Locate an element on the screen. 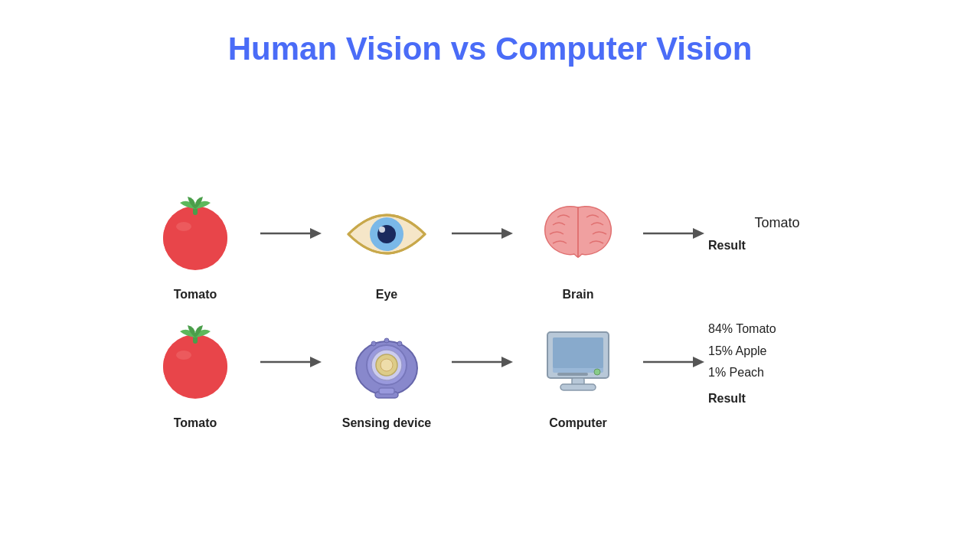 This screenshot has height=551, width=980. computer-result-label: Result is located at coordinates (727, 399).